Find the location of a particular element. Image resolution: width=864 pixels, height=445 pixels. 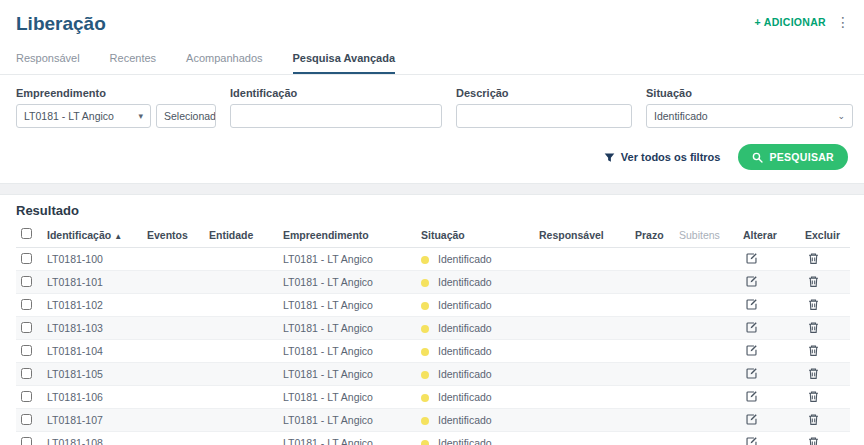

pesquisar-button: PESQUISAR is located at coordinates (793, 157).